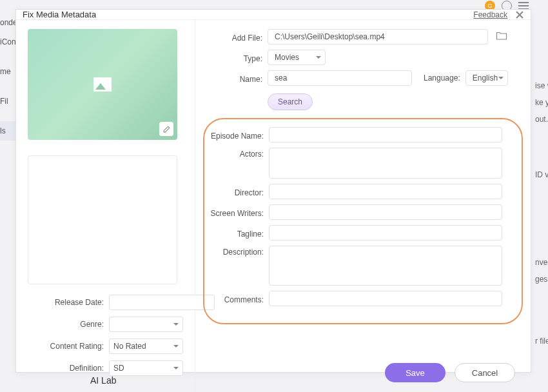 This screenshot has width=548, height=392. Describe the element at coordinates (297, 57) in the screenshot. I see `type-select: Movies` at that location.